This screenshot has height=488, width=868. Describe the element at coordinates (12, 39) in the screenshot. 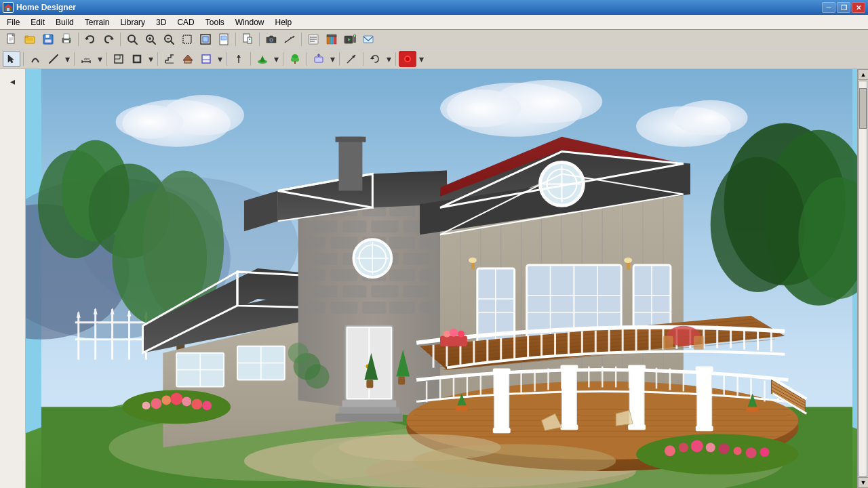

I see `new-button` at that location.